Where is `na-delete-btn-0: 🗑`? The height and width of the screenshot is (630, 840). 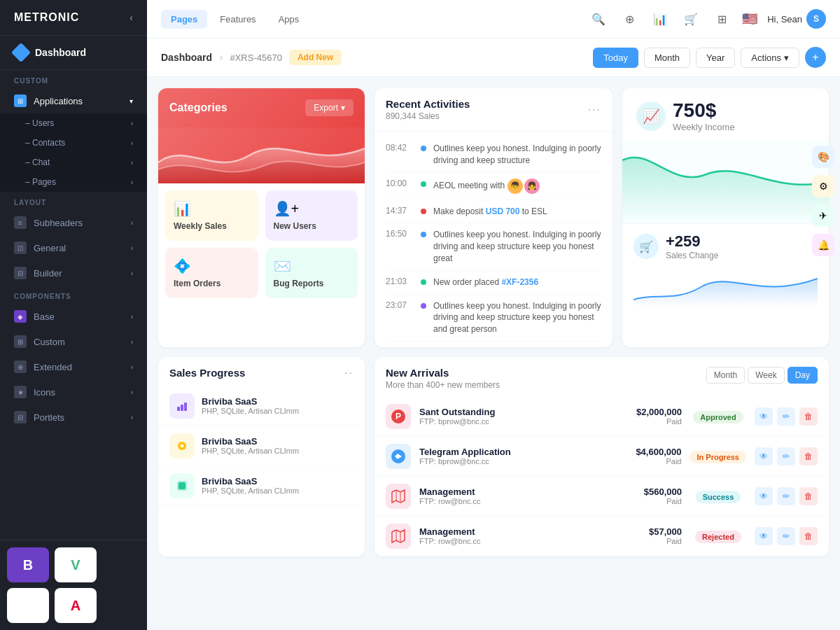
na-delete-btn-0: 🗑 is located at coordinates (808, 416).